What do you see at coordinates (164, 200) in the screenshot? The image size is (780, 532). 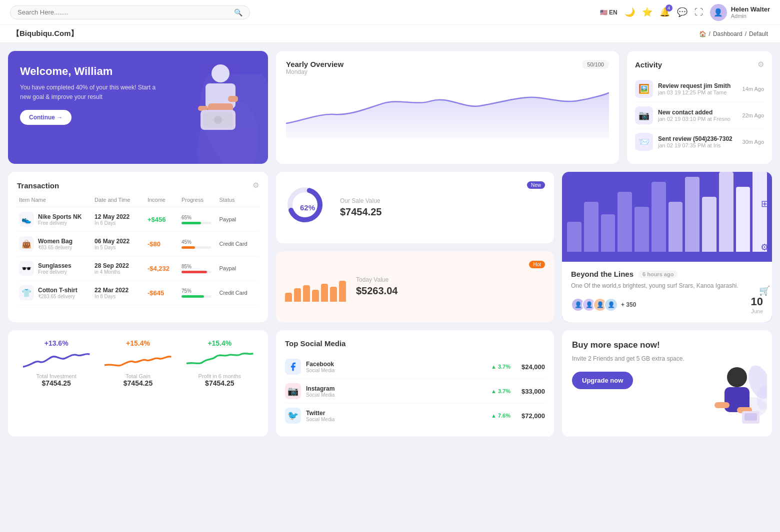 I see `col-income: Income` at bounding box center [164, 200].